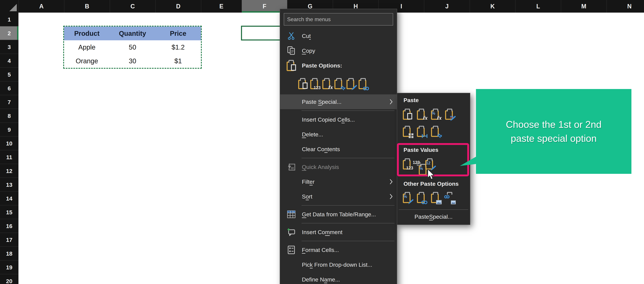  I want to click on column-header-a: A, so click(42, 6).